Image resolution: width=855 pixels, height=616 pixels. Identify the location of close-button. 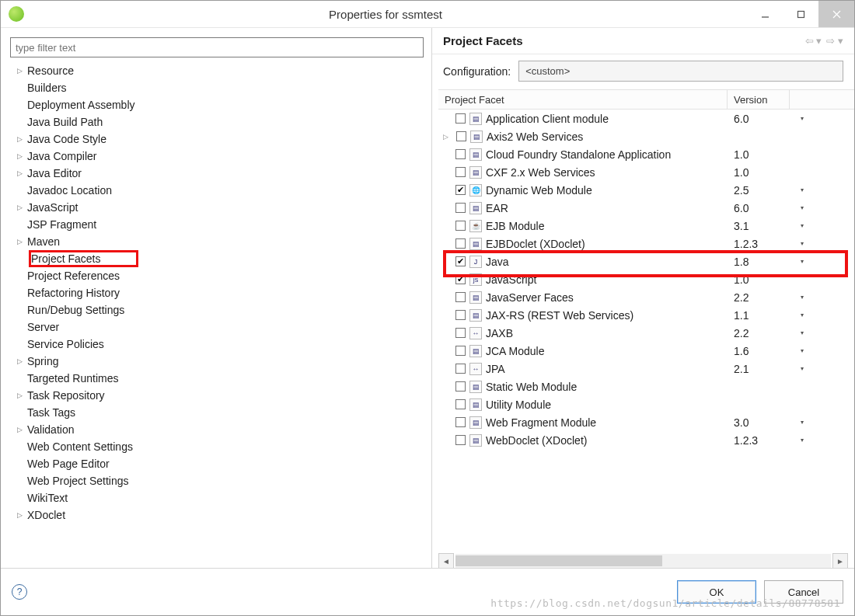
(836, 14).